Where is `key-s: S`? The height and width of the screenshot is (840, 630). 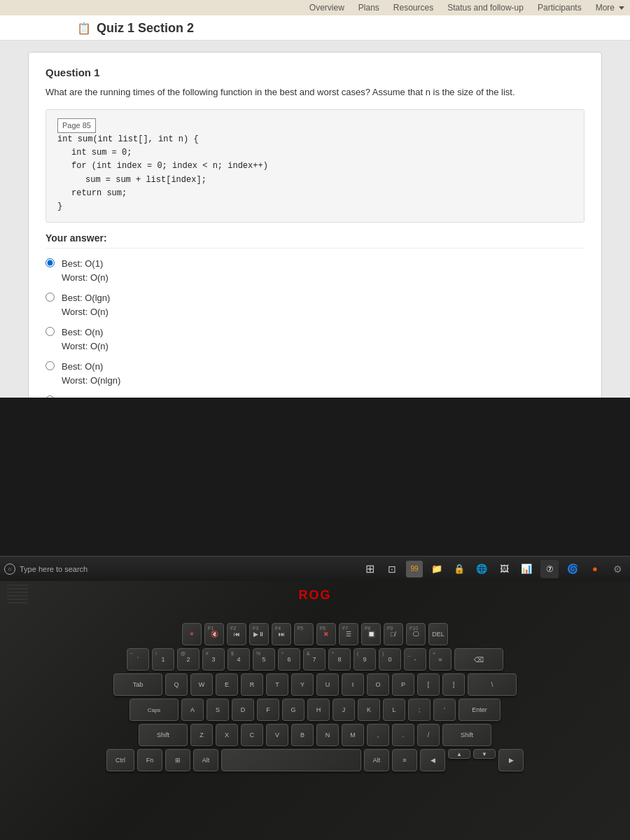 key-s: S is located at coordinates (218, 710).